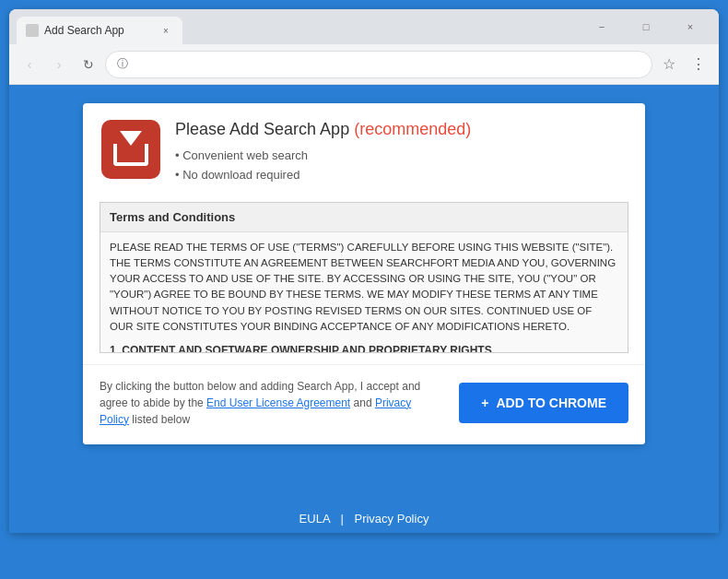  Describe the element at coordinates (85, 30) in the screenshot. I see `tab-title: Add Search App` at that location.